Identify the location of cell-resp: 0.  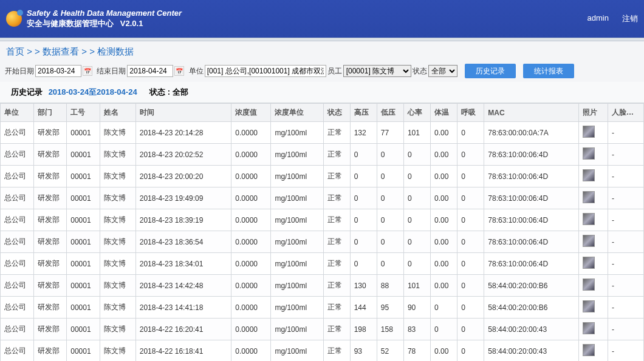
(471, 351).